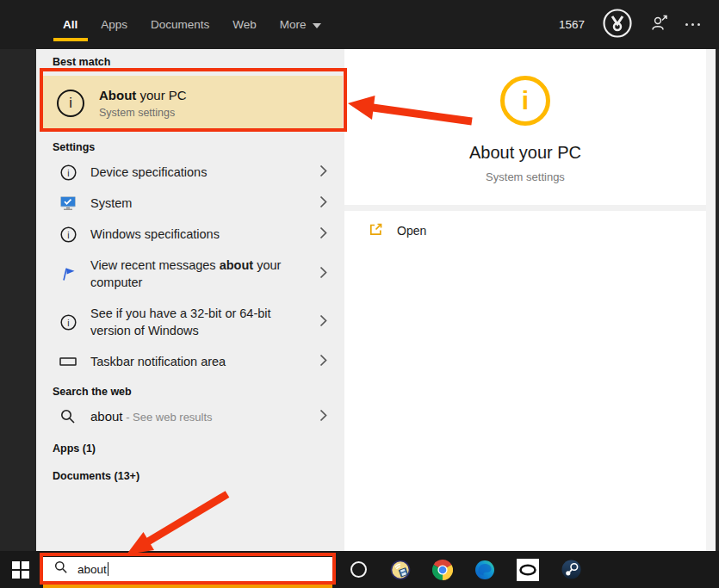 The height and width of the screenshot is (588, 719). I want to click on best-match-header: Best match, so click(190, 62).